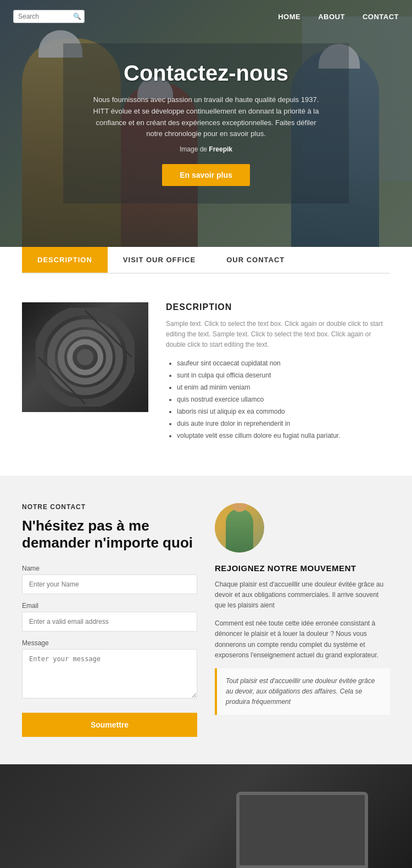  I want to click on avatar-head, so click(240, 508).